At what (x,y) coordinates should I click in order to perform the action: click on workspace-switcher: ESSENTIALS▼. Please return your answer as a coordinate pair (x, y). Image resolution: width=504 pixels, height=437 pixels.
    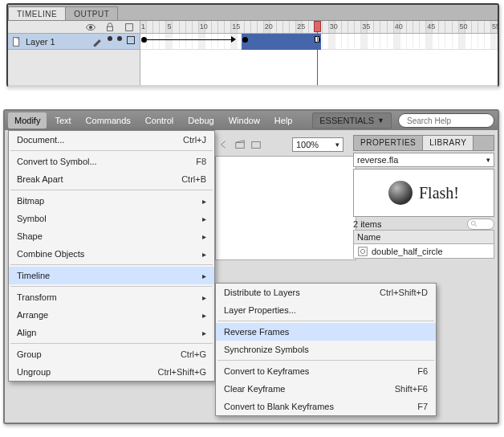
    Looking at the image, I should click on (352, 120).